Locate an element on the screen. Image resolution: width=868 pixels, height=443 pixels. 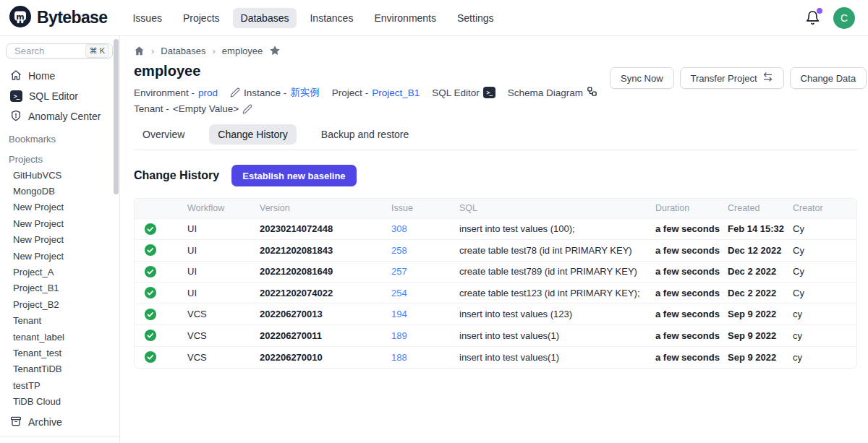
table-row: UI 20221202074022 254 create table test1… is located at coordinates (495, 293).